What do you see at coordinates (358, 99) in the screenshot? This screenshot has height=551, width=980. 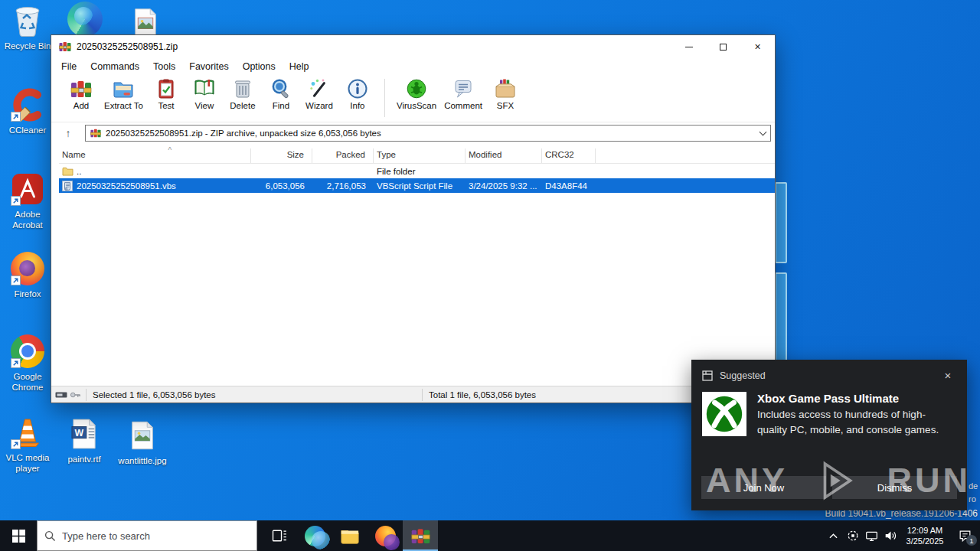 I see `info-button: Info` at bounding box center [358, 99].